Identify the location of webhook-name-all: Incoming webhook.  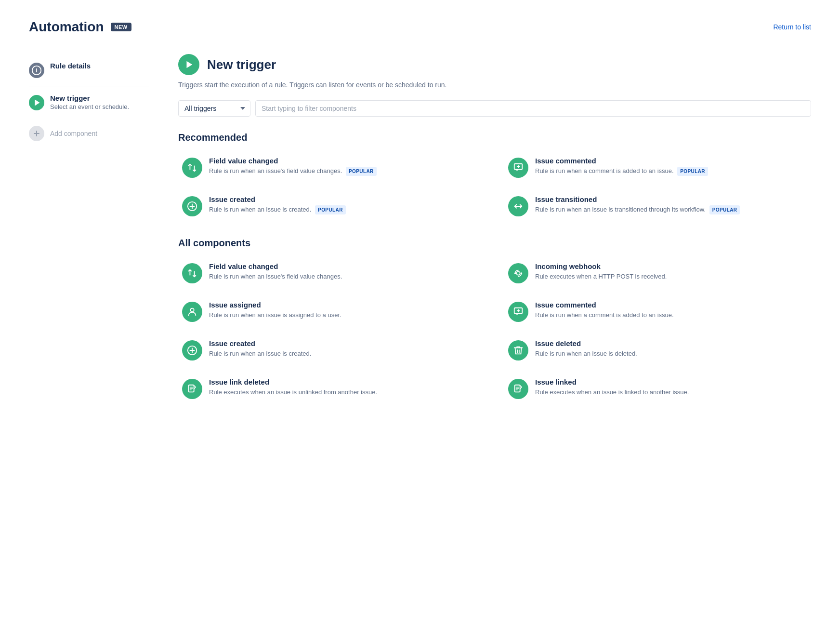
(601, 266).